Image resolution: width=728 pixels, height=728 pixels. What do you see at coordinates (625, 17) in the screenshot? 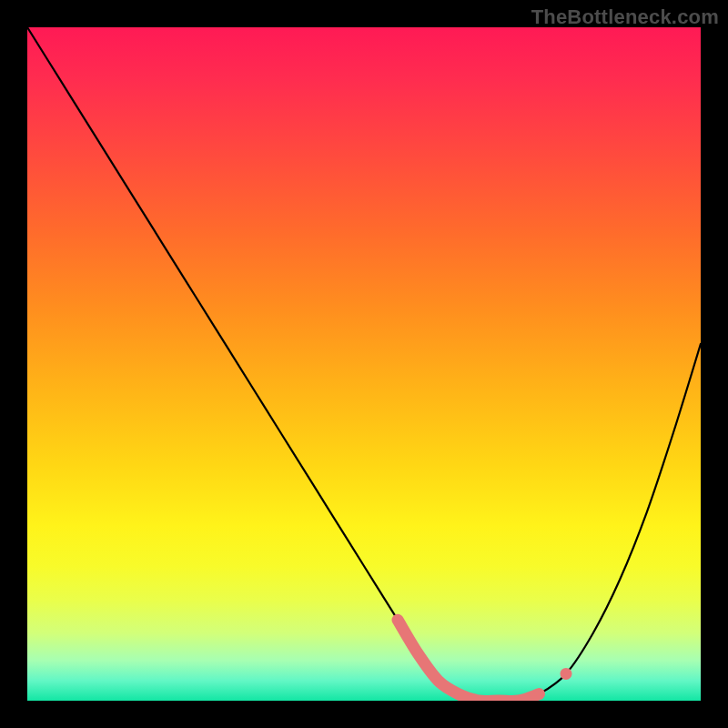
I see `watermark-text: TheBottleneck.com` at bounding box center [625, 17].